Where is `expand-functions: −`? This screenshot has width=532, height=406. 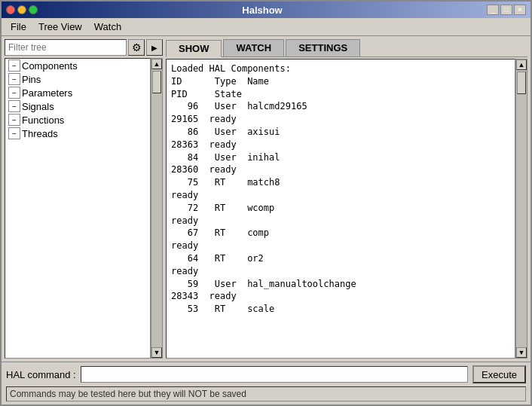 expand-functions: − is located at coordinates (14, 120).